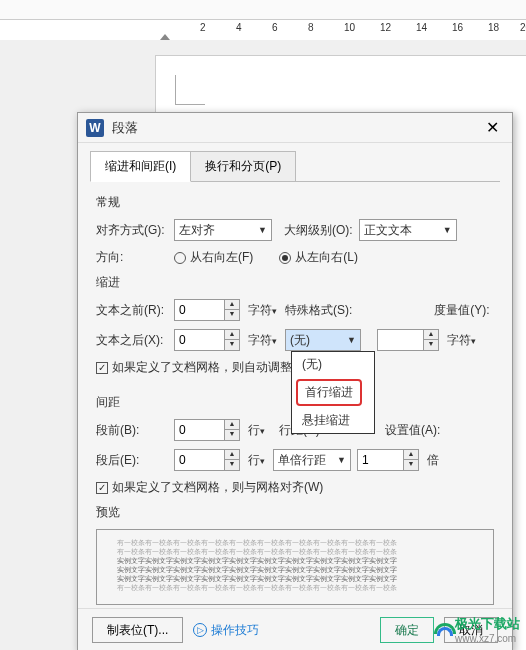 The height and width of the screenshot is (650, 526). Describe the element at coordinates (318, 258) in the screenshot. I see `direction-ltr-radio: 从左向右(L)` at that location.